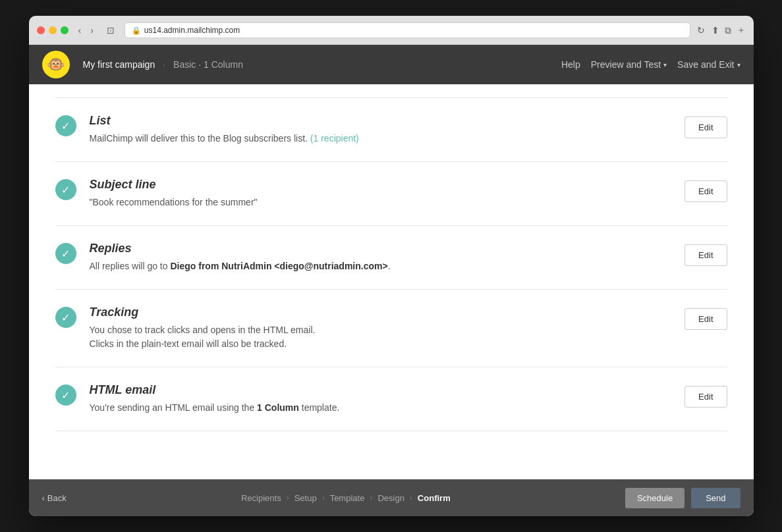  Describe the element at coordinates (626, 65) in the screenshot. I see `preview-button-label: Preview and Test` at that location.